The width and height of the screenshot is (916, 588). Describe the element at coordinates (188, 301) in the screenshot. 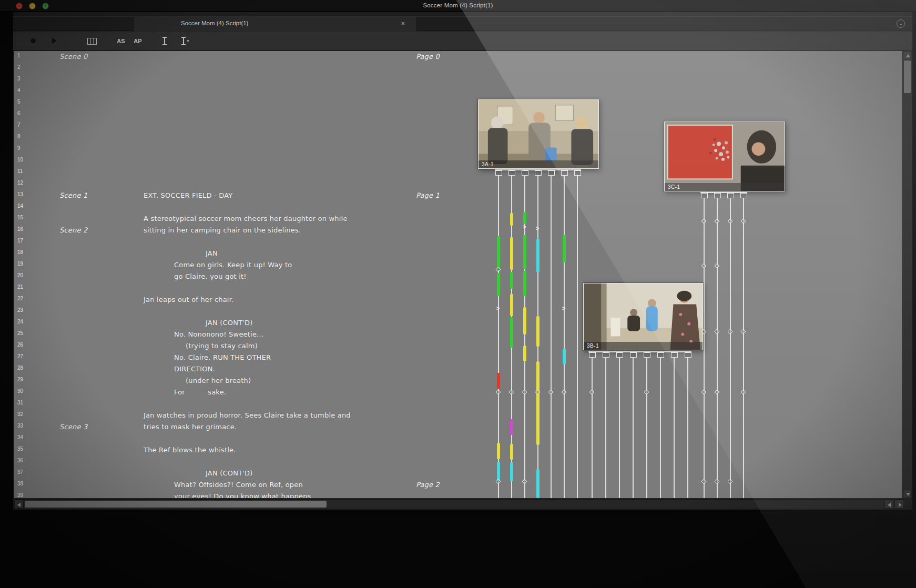

I see `script-line-text: Jan leaps out of her chair.` at that location.